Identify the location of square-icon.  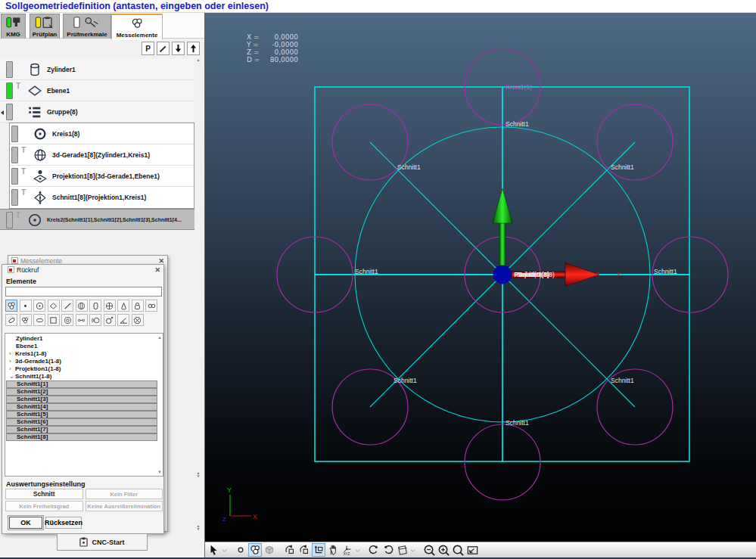
(54, 320).